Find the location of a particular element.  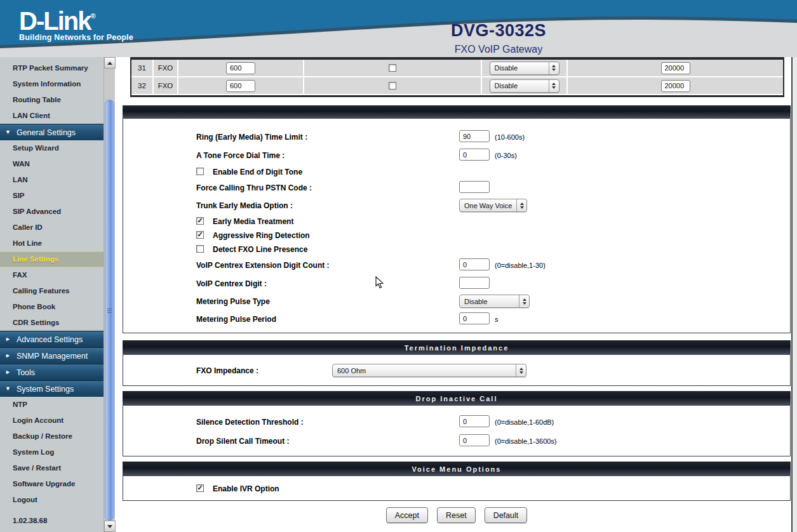

early-media-treatment-checkbox: ✓ is located at coordinates (200, 221).